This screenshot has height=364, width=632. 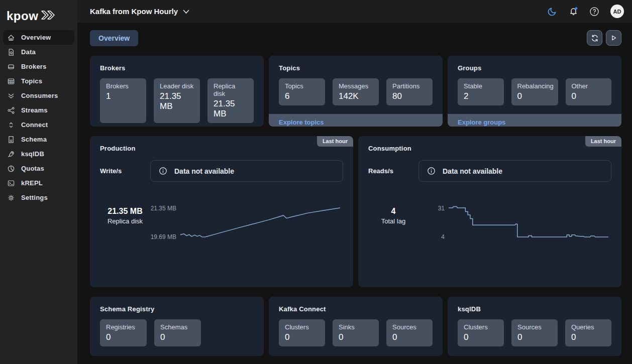 I want to click on stat-tile: Partitions80, so click(x=409, y=92).